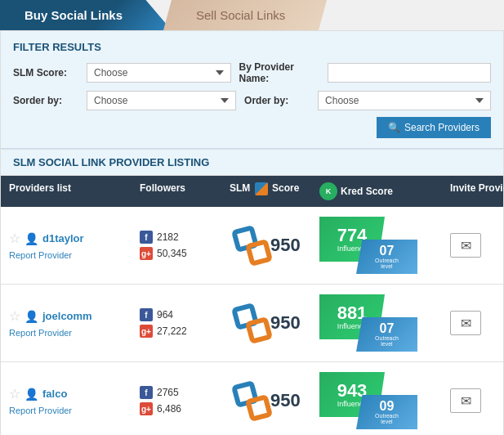 The width and height of the screenshot is (504, 435). I want to click on gp-count: 50,345, so click(172, 253).